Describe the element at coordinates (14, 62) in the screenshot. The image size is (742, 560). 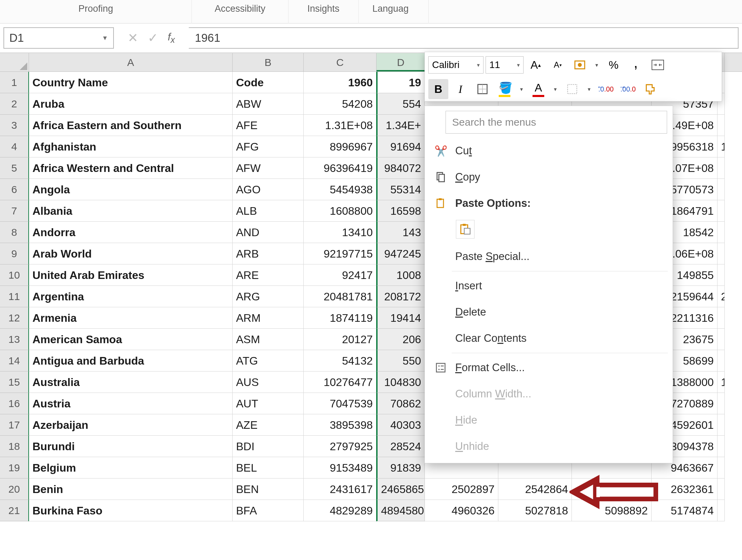
I see `select-all-corner` at that location.